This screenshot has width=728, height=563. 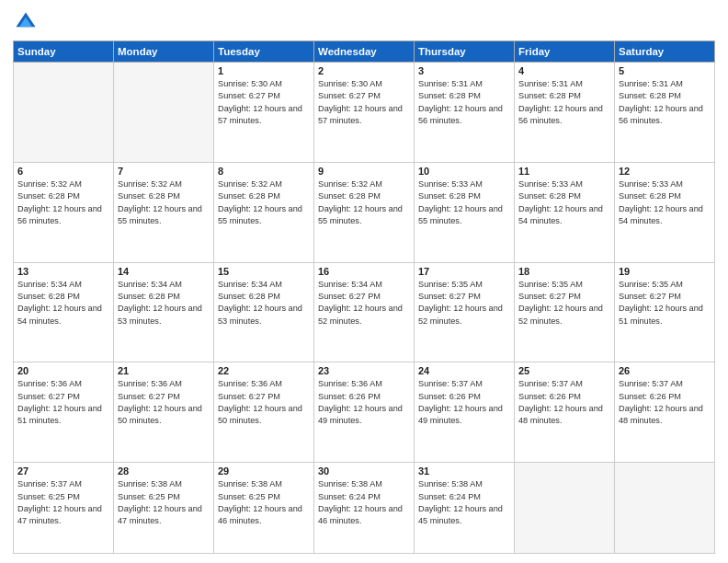 What do you see at coordinates (364, 212) in the screenshot?
I see `calendar-cell: 9Sunrise: 5:32 AMSunset: 6:28 PMDaylight…` at bounding box center [364, 212].